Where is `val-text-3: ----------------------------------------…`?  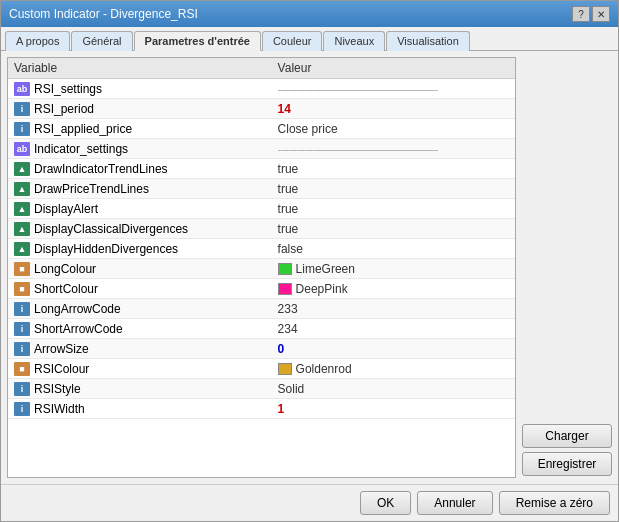
val-text-3: ----------------------------------------… is located at coordinates (358, 149).